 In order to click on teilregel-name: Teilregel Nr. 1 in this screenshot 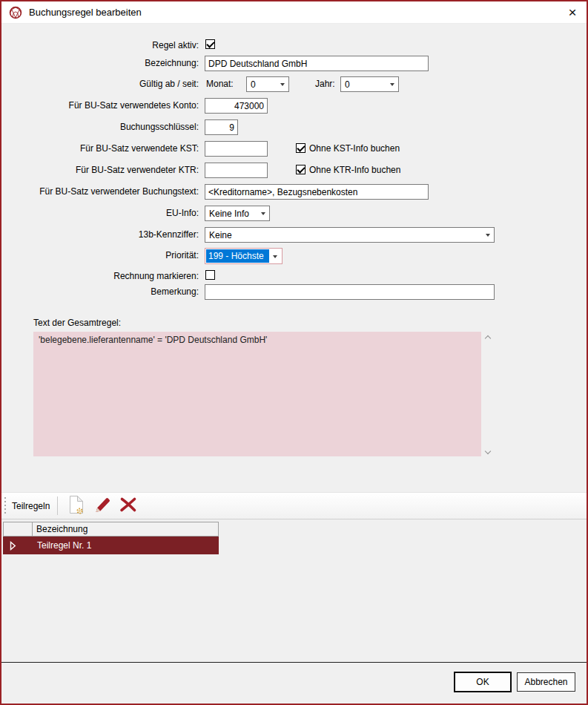, I will do `click(62, 545)`.